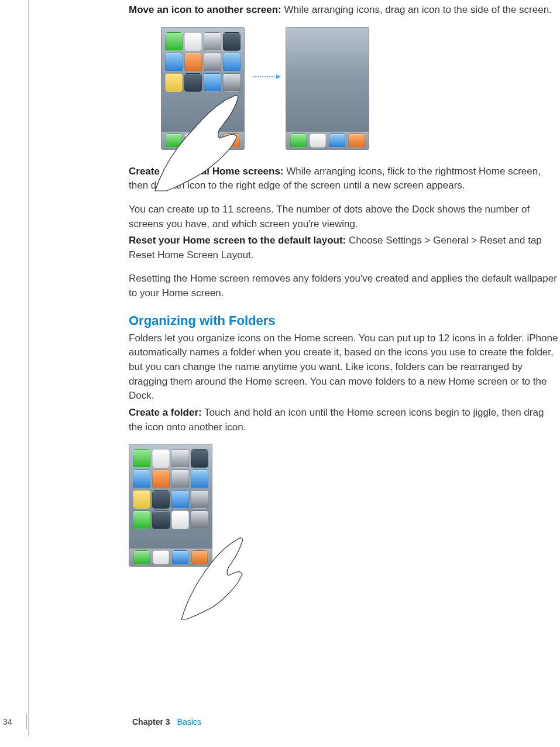 The height and width of the screenshot is (747, 560). What do you see at coordinates (344, 217) in the screenshot?
I see `paragraph-screen-count: You can create up to 11 screens. The num…` at bounding box center [344, 217].